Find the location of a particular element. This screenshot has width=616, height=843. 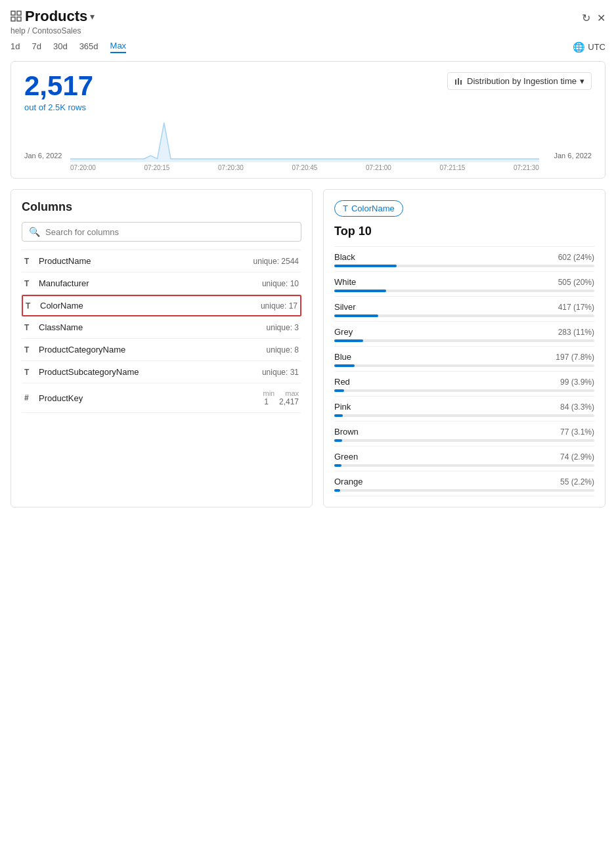

tab-365d: 365d is located at coordinates (89, 47).